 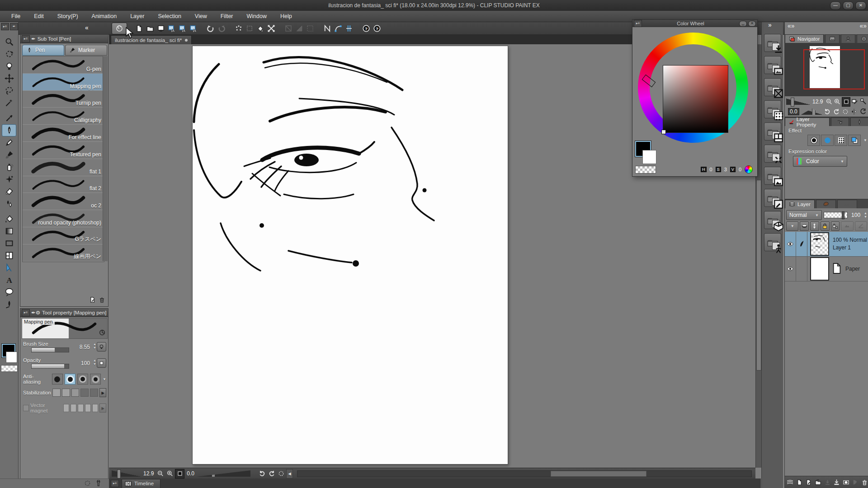 I want to click on tab-information: i, so click(x=863, y=39).